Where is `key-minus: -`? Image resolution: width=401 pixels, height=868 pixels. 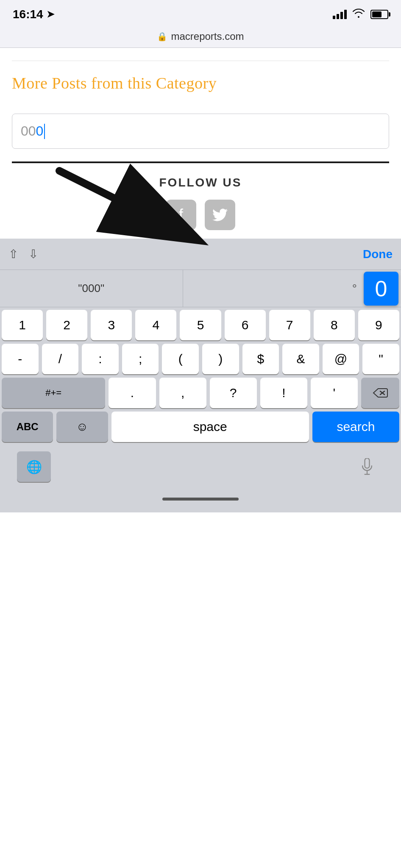
key-minus: - is located at coordinates (20, 359).